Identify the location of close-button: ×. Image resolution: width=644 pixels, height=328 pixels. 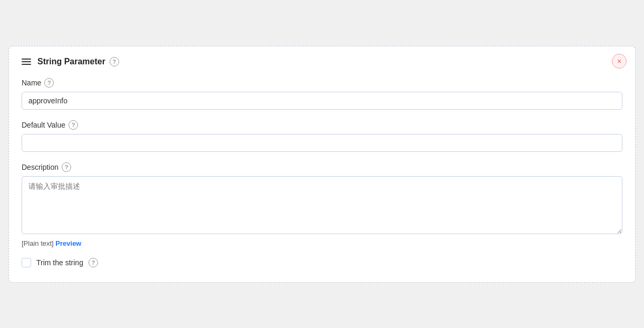
(619, 61).